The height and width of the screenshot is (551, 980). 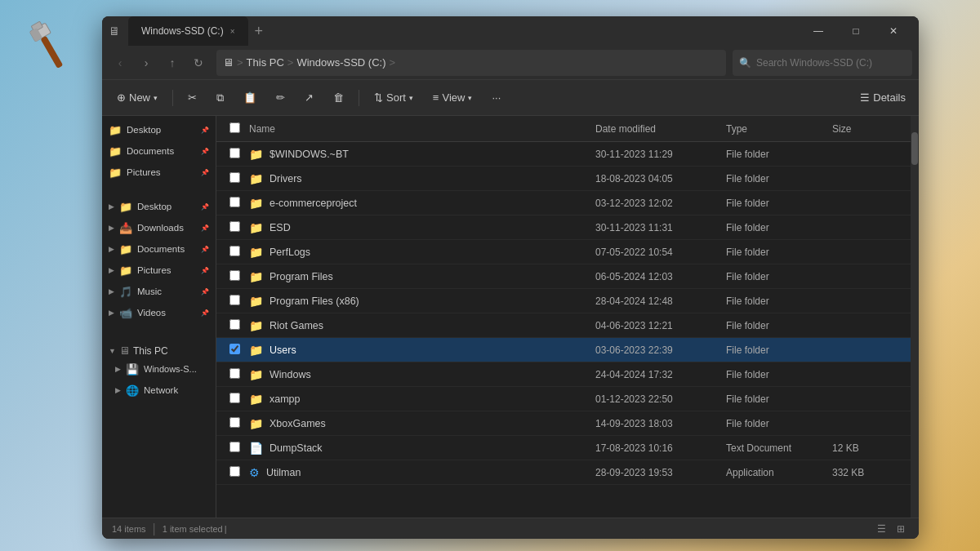 I want to click on table-row: 📁 Program Files (x86) 28-04-2024 12:48 F…, so click(x=564, y=301).